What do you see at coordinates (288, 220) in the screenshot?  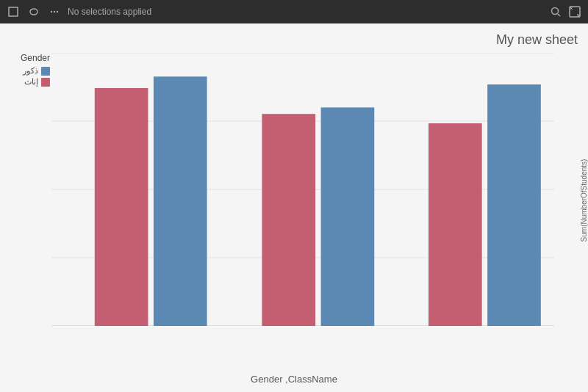 I see `bar-g2-female` at bounding box center [288, 220].